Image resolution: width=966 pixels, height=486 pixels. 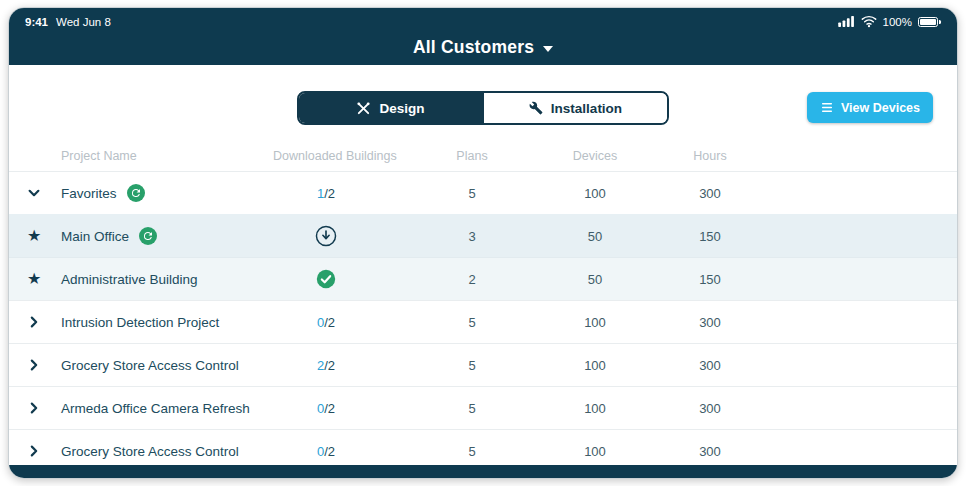 What do you see at coordinates (472, 236) in the screenshot?
I see `plans-cell: 3` at bounding box center [472, 236].